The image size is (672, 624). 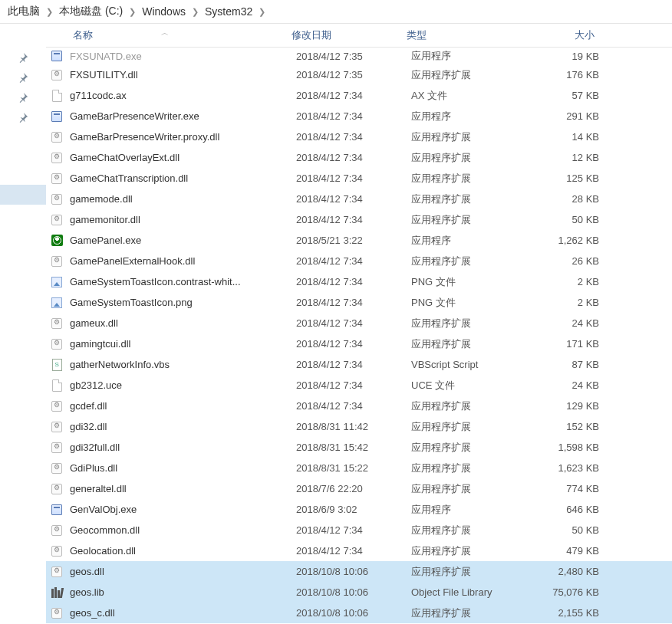 What do you see at coordinates (469, 96) in the screenshot?
I see `file-type: AX 文件` at bounding box center [469, 96].